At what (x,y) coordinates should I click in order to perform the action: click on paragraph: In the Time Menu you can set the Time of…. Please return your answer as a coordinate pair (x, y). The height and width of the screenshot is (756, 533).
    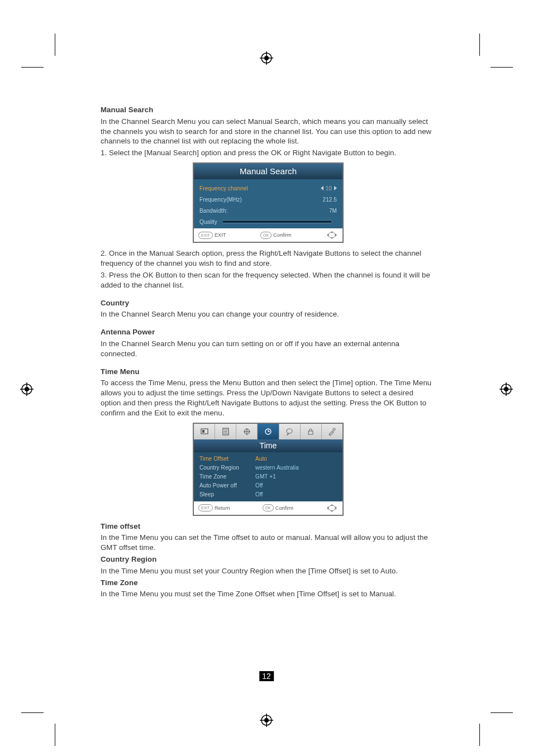
    Looking at the image, I should click on (268, 543).